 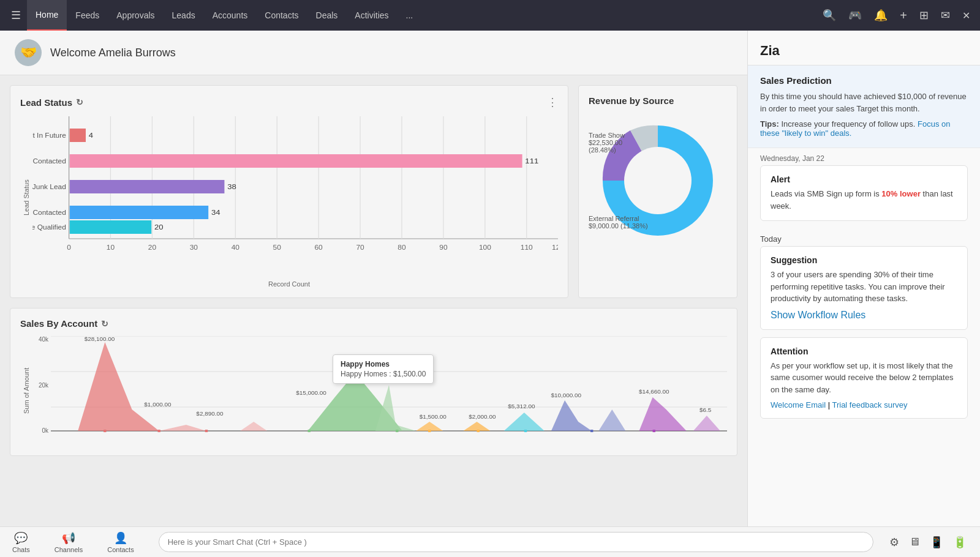 I want to click on refresh-icon: ↻, so click(x=80, y=102).